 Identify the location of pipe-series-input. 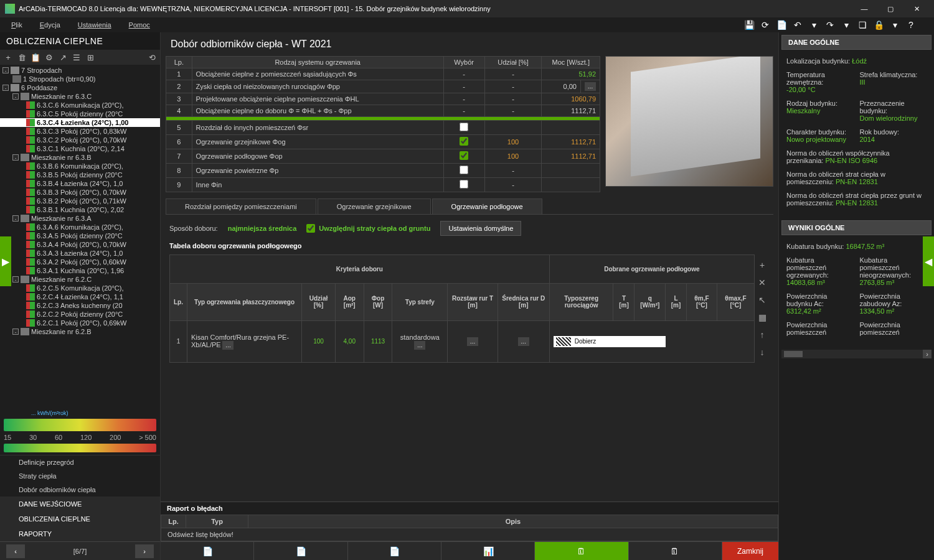
(610, 342).